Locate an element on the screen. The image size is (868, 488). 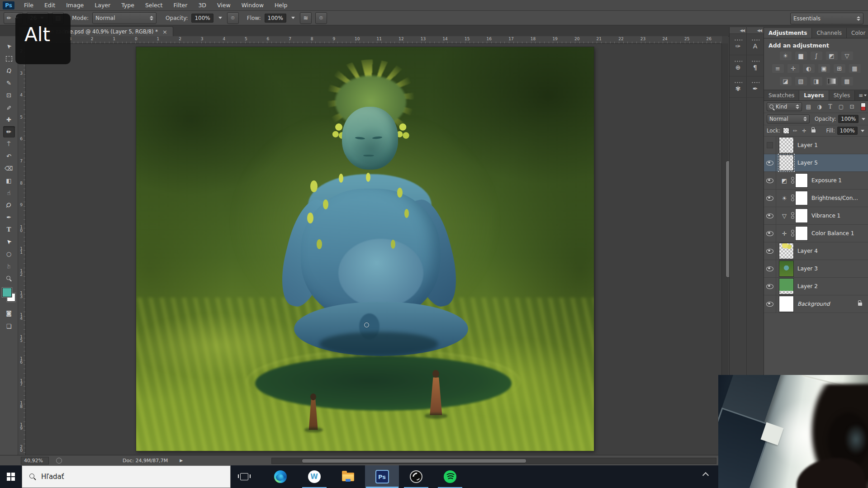
tab-close-icon: × is located at coordinates (165, 32).